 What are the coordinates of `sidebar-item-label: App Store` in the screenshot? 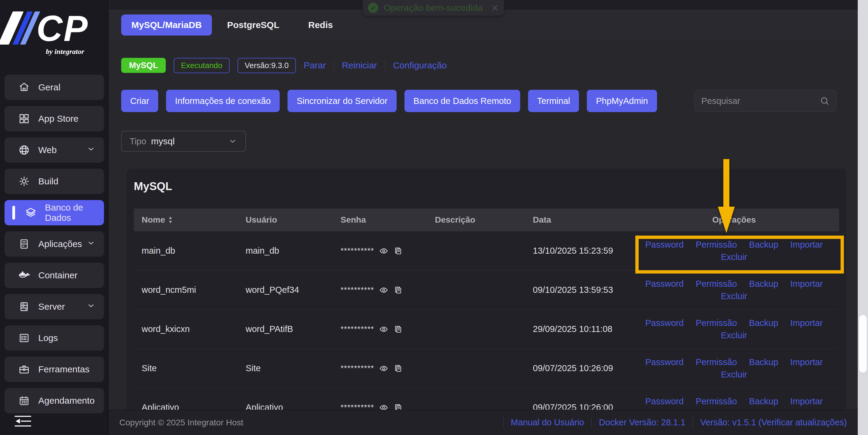 It's located at (59, 119).